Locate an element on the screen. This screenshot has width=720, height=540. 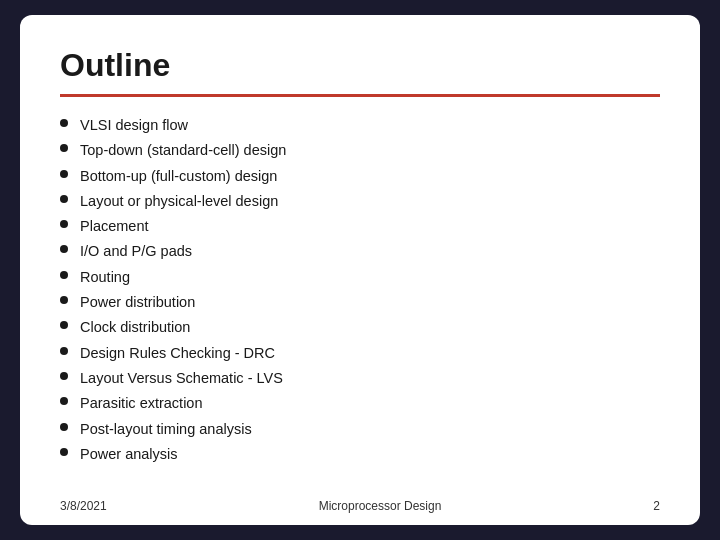
list-item: Design Rules Checking - DRC is located at coordinates (360, 353).